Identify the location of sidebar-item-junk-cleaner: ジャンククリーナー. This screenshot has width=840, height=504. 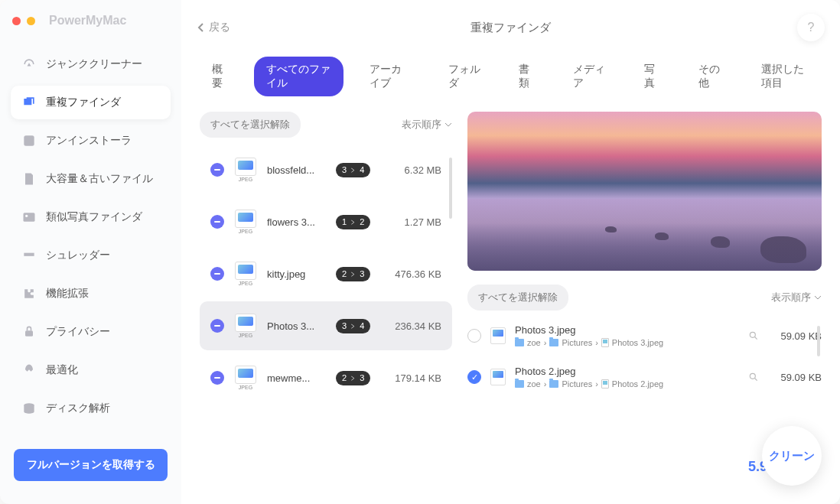
(90, 64).